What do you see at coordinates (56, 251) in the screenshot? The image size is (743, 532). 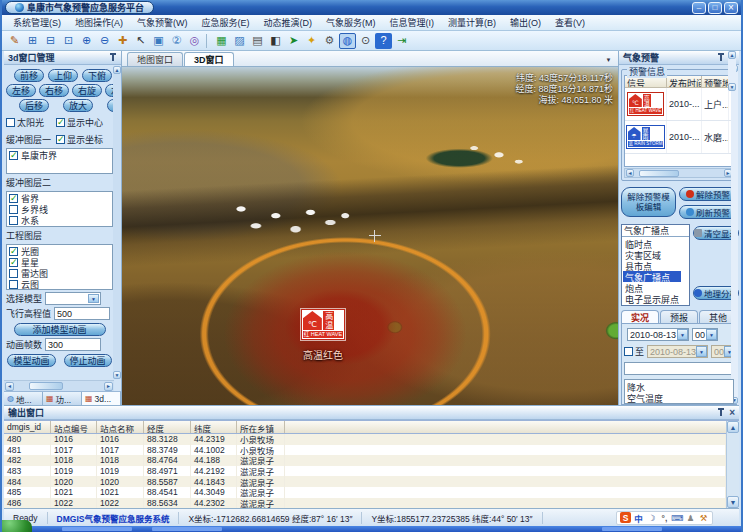 I see `layer-item: 光圈` at bounding box center [56, 251].